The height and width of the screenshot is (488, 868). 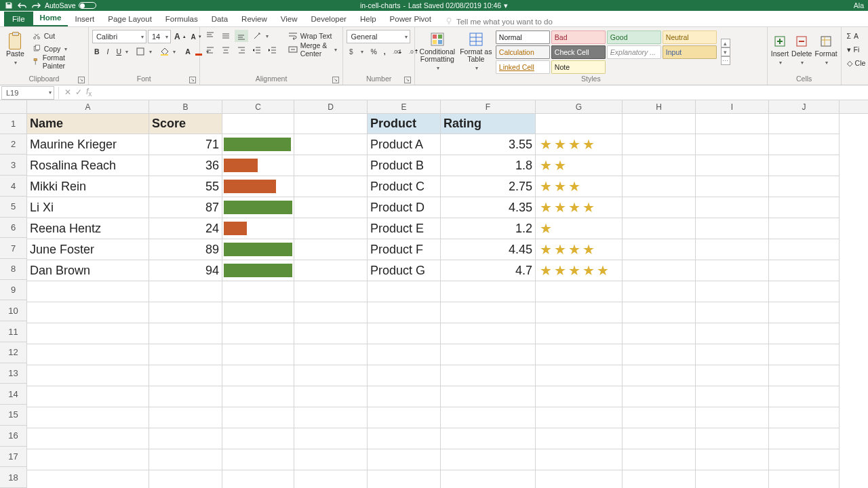 What do you see at coordinates (488, 355) in the screenshot?
I see `cell-F12` at bounding box center [488, 355].